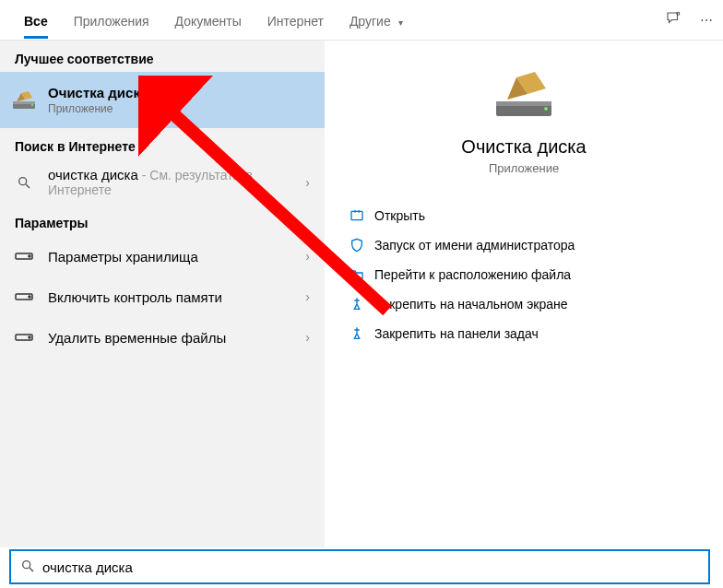  What do you see at coordinates (24, 100) in the screenshot?
I see `disk-cleanup-icon` at bounding box center [24, 100].